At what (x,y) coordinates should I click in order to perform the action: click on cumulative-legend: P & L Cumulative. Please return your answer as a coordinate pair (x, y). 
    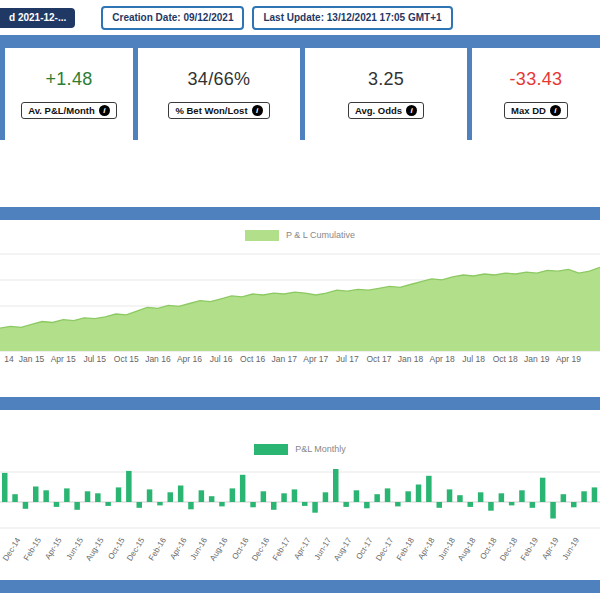
    Looking at the image, I should click on (300, 235).